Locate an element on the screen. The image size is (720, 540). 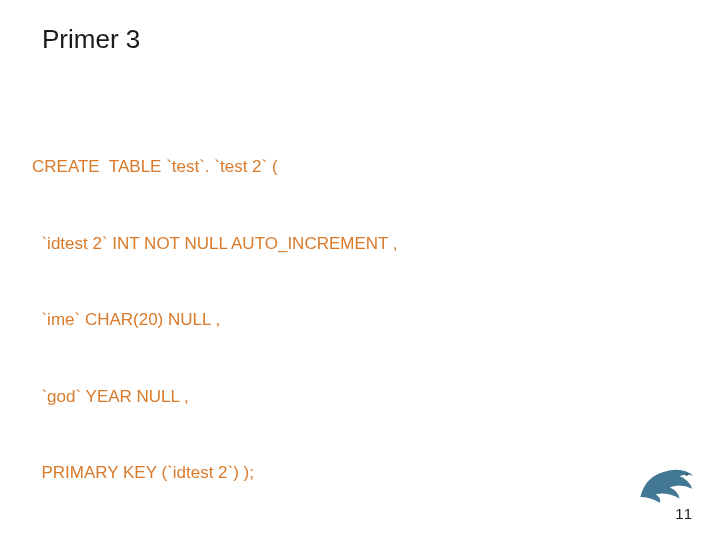
code-line: `idtest 2` INT NOT NULL AUTO_INCREMENT , is located at coordinates (358, 244).